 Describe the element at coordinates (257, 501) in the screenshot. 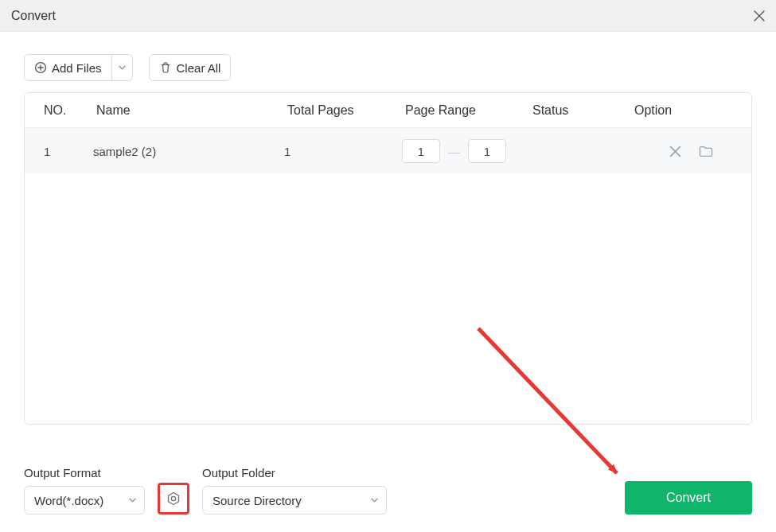

I see `output-folder-value: Source Directory` at that location.